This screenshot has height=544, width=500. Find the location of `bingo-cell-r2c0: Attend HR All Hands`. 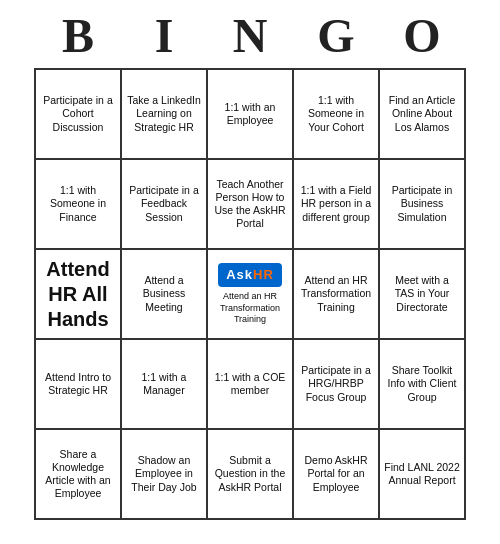

bingo-cell-r2c0: Attend HR All Hands is located at coordinates (79, 295).